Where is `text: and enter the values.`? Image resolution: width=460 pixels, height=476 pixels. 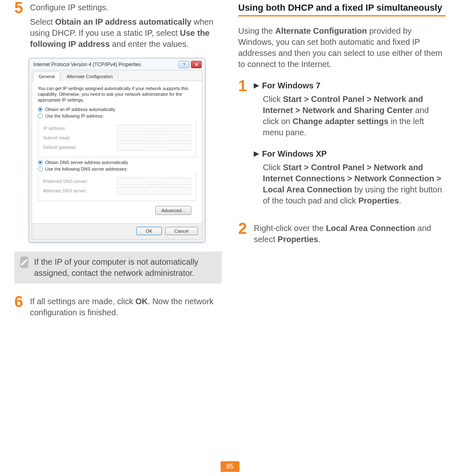 text: and enter the values. is located at coordinates (149, 44).